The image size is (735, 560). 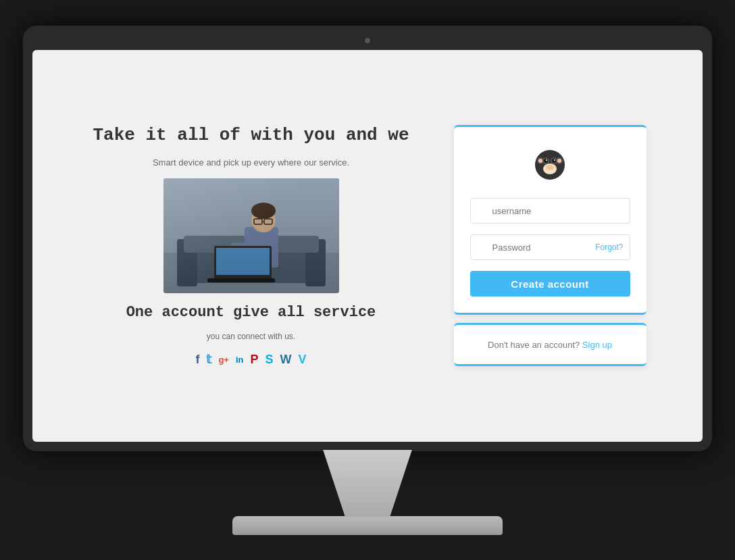 What do you see at coordinates (251, 336) in the screenshot?
I see `connect-text: you can connect with us.` at bounding box center [251, 336].